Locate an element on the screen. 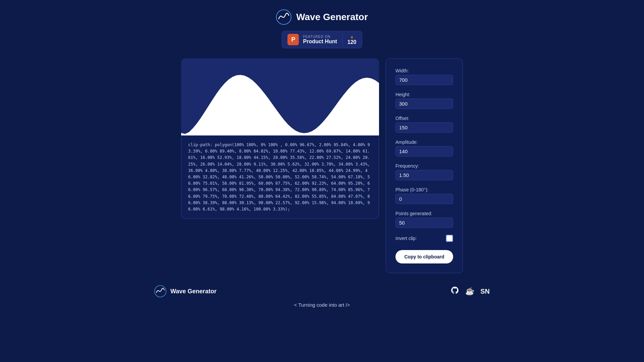  width-control: Width: is located at coordinates (424, 76).